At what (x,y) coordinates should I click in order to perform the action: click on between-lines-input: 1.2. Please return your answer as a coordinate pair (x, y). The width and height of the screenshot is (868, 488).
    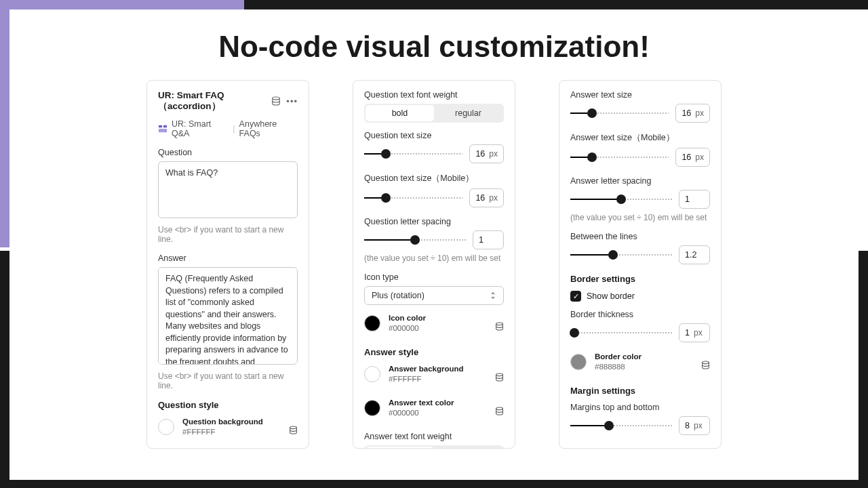
    Looking at the image, I should click on (694, 255).